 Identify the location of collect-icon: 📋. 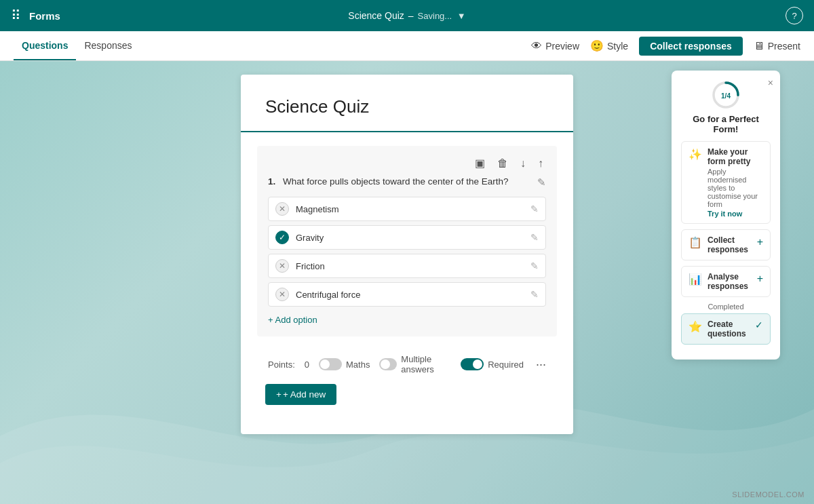
(695, 243).